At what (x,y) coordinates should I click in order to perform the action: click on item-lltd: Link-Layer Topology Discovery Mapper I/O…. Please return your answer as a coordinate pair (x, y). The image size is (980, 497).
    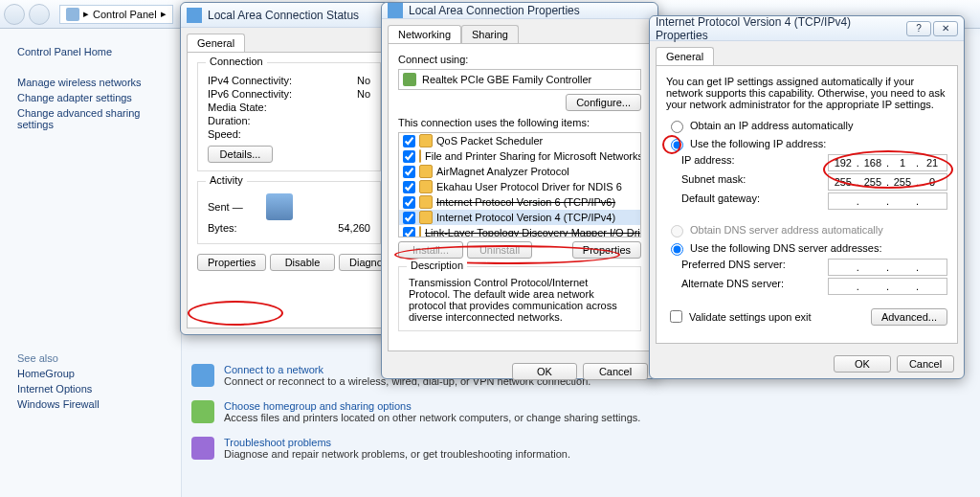
    Looking at the image, I should click on (520, 232).